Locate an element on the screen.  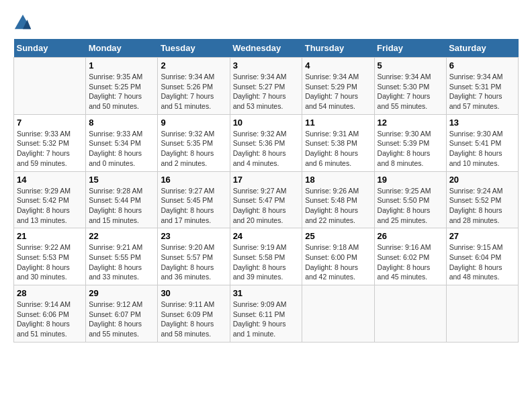
day-info: Sunrise: 9:28 AMSunset: 5:44 PMDaylight:… is located at coordinates (122, 205).